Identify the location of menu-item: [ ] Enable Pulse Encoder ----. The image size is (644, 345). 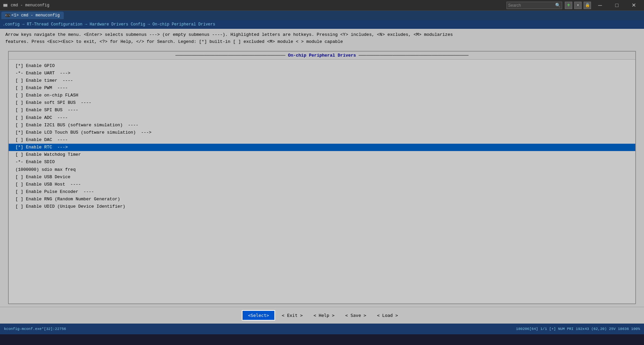
(322, 192).